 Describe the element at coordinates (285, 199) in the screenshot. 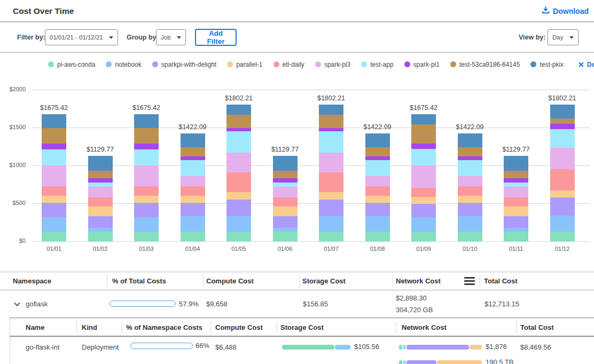

I see `bar-01/06` at that location.